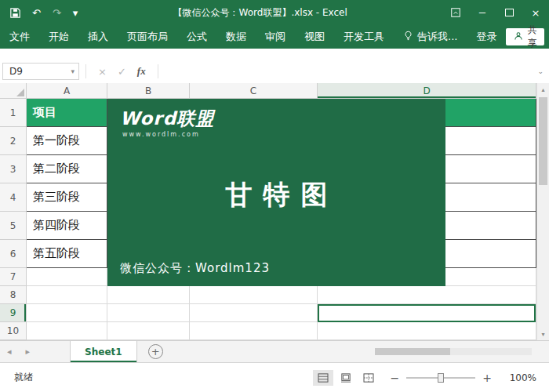 The height and width of the screenshot is (392, 549). What do you see at coordinates (408, 37) in the screenshot?
I see `lightbulb-icon` at bounding box center [408, 37].